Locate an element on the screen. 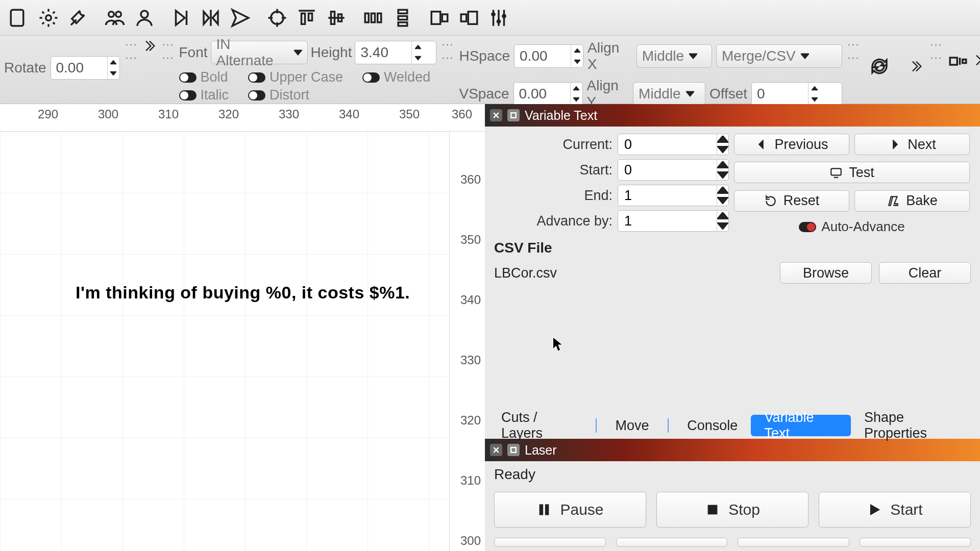 The image size is (980, 551). previous-button: Previous is located at coordinates (792, 144).